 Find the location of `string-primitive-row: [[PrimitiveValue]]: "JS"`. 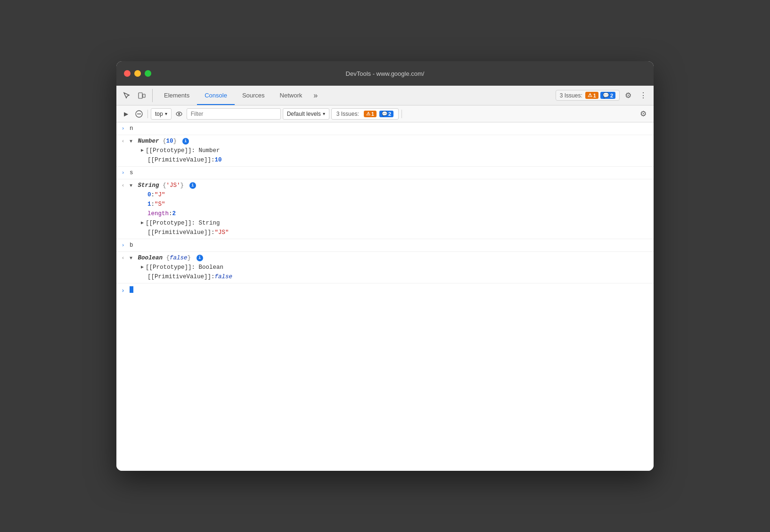

string-primitive-row: [[PrimitiveValue]]: "JS" is located at coordinates (388, 233).